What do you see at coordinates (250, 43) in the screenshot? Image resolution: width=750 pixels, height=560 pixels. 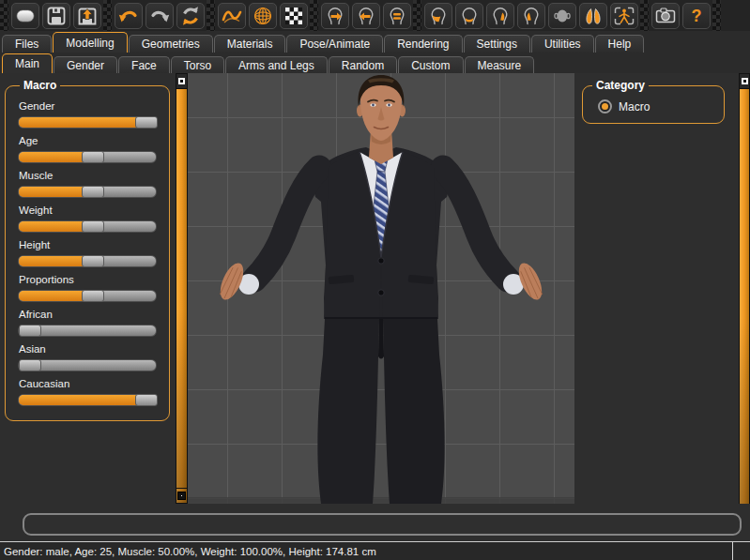 I see `tab-materials: Materials` at bounding box center [250, 43].